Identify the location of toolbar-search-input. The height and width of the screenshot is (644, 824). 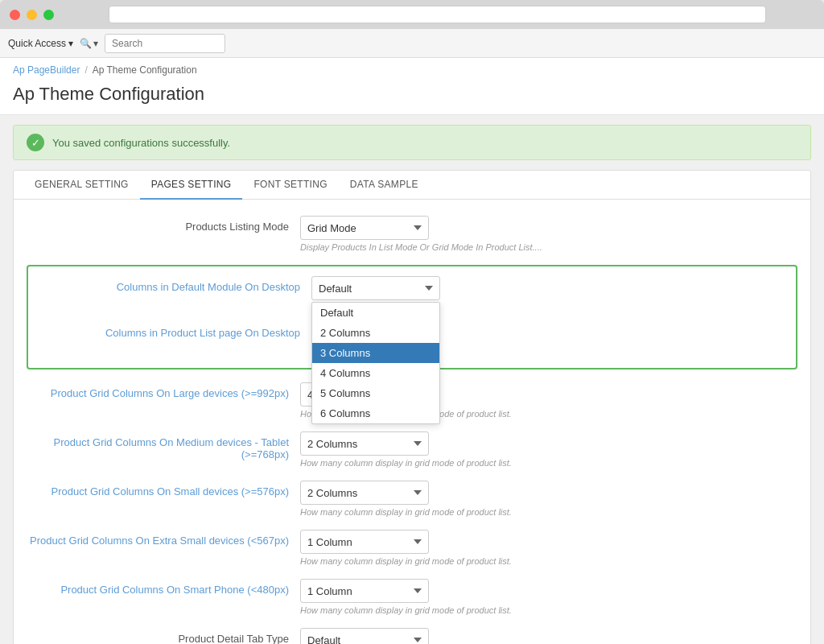
(165, 43).